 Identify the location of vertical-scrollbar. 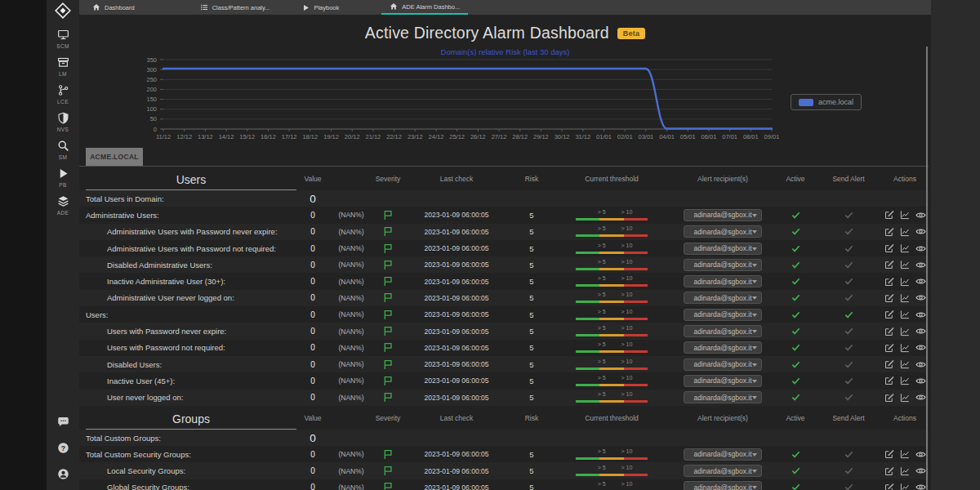
(927, 268).